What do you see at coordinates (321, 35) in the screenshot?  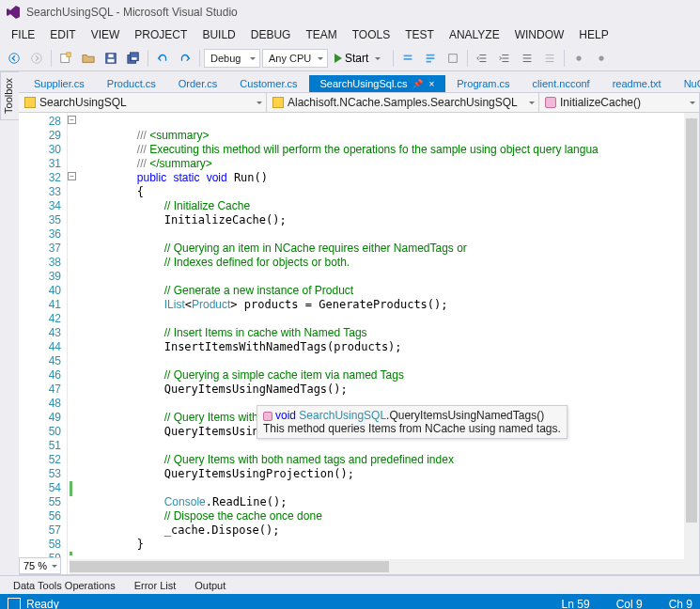 I see `menu-team: TEAM` at bounding box center [321, 35].